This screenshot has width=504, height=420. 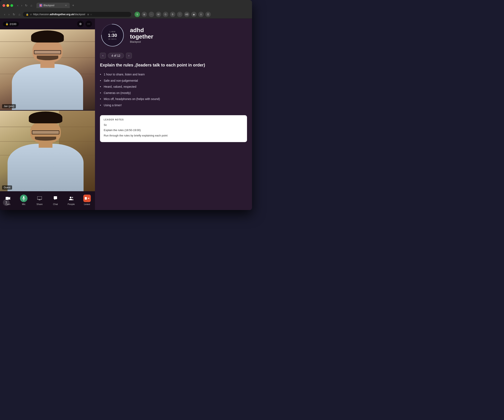 What do you see at coordinates (55, 204) in the screenshot?
I see `chat-label: Chat` at bounding box center [55, 204].